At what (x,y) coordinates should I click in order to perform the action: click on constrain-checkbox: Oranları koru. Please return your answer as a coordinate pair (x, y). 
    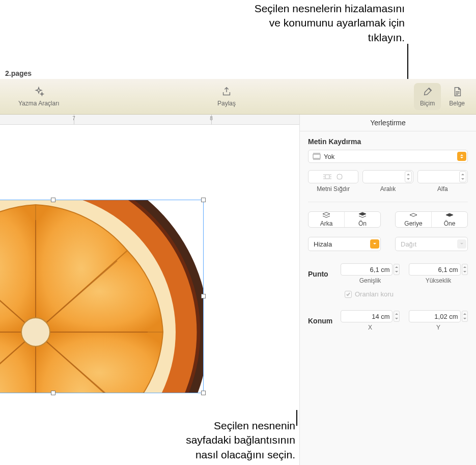
    Looking at the image, I should click on (406, 294).